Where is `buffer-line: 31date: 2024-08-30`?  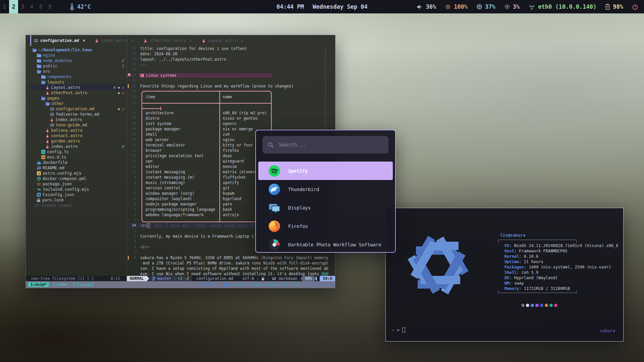 buffer-line: 31date: 2024-08-30 is located at coordinates (231, 54).